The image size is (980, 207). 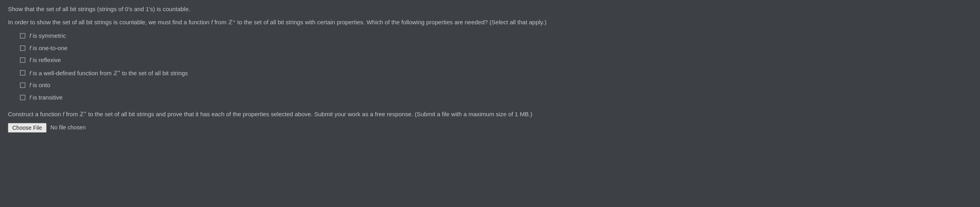 I want to click on construct-text-from: from, so click(x=72, y=114).